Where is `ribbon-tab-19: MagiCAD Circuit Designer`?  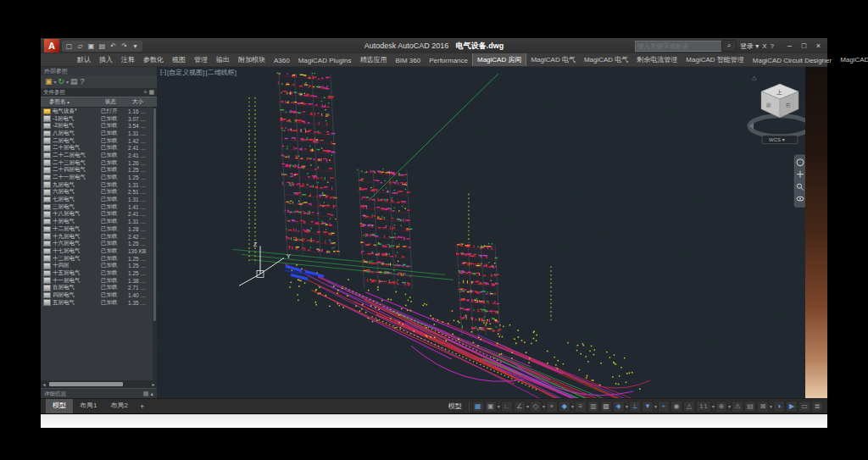 ribbon-tab-19: MagiCAD Circuit Designer is located at coordinates (792, 61).